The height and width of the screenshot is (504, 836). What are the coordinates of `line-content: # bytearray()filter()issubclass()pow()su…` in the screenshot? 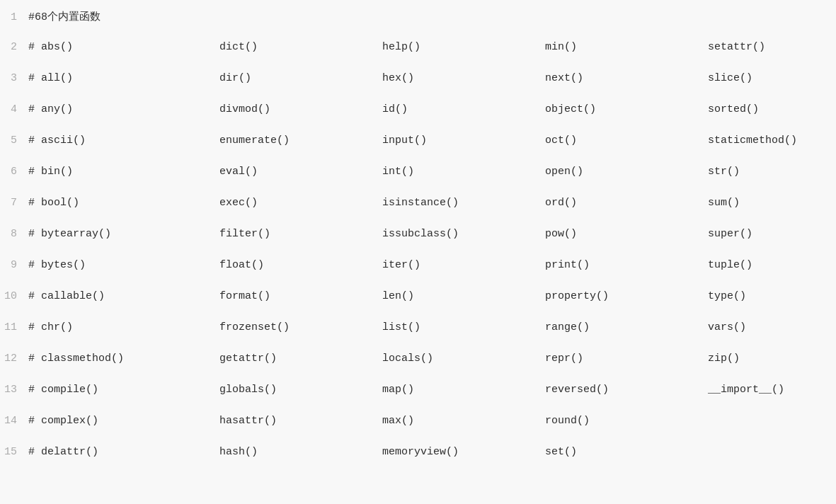 It's located at (432, 234).